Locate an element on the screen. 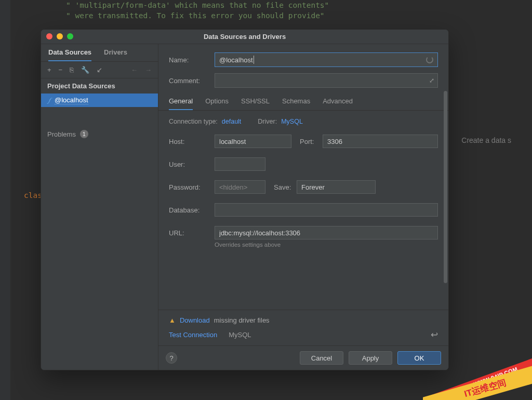 This screenshot has width=532, height=400. comment-label: Comment: is located at coordinates (192, 81).